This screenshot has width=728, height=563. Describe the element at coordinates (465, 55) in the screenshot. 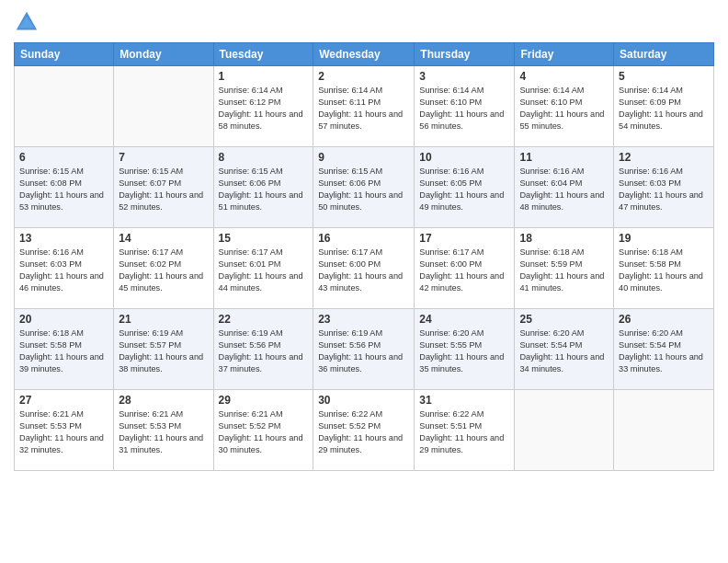

I see `weekday-header-thursday: Thursday` at that location.